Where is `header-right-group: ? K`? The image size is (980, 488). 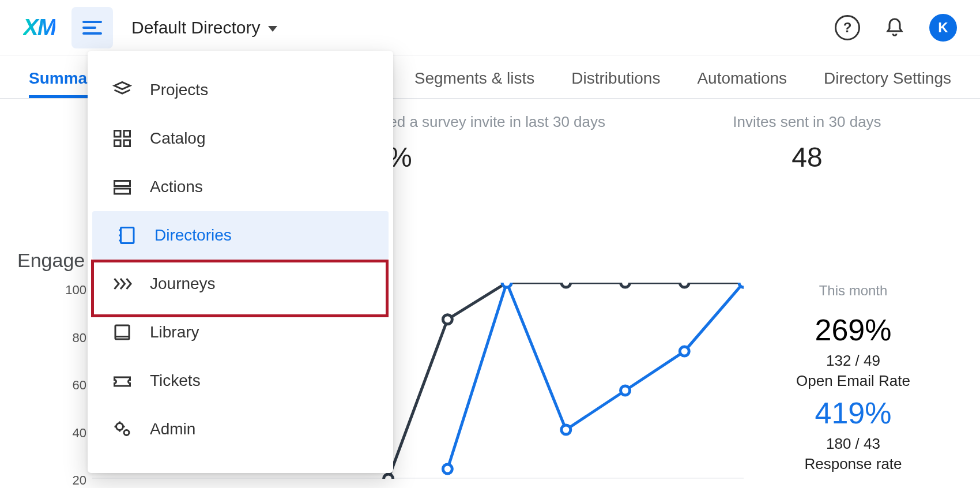
header-right-group: ? K is located at coordinates (896, 28).